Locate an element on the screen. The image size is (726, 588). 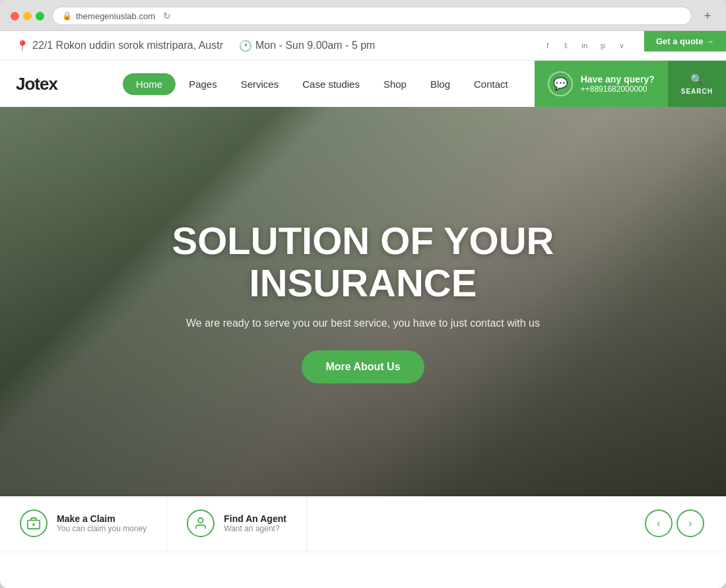
contact-text: Have any query? ++8891682000000 is located at coordinates (618, 84).